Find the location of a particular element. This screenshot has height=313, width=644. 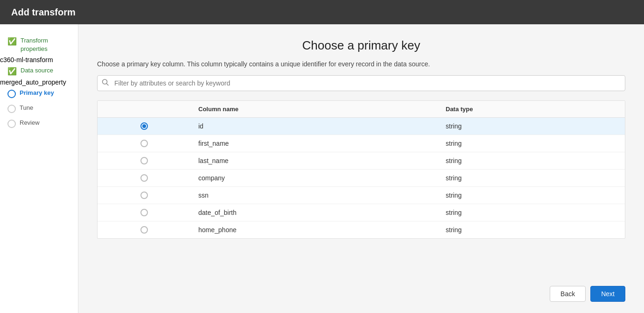

sidebar-sublabel-datasource: merged_auto_property is located at coordinates (39, 82).